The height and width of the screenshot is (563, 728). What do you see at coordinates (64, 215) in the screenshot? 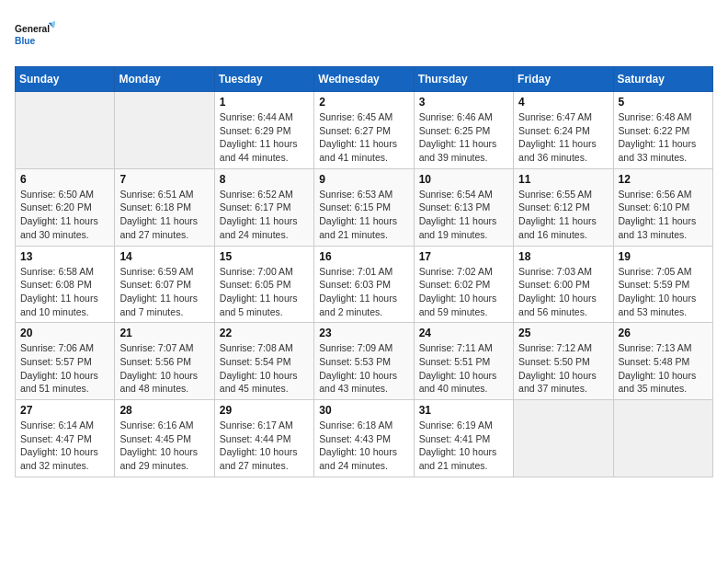
I see `day-info: Sunrise: 6:50 AM Sunset: 6:20 PM Dayligh…` at bounding box center [64, 215].